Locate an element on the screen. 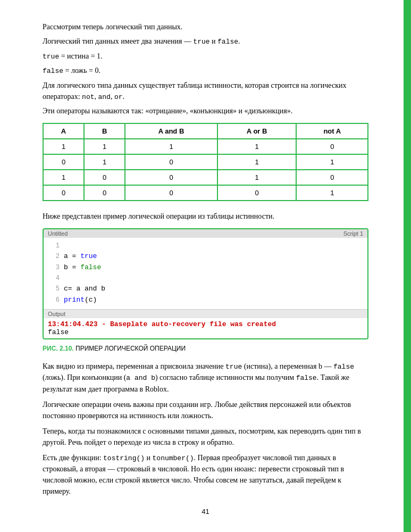 This screenshot has width=411, height=532. code-line-1: 1 is located at coordinates (205, 246).